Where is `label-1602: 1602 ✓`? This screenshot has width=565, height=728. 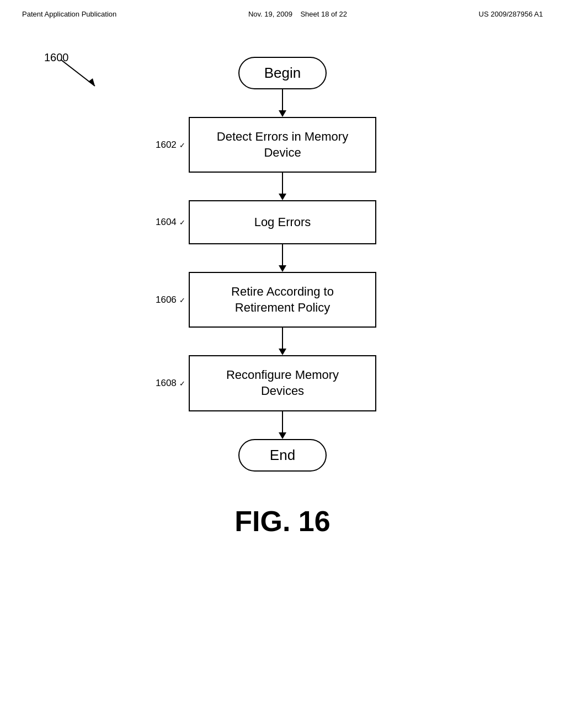
label-1602: 1602 ✓ is located at coordinates (170, 145).